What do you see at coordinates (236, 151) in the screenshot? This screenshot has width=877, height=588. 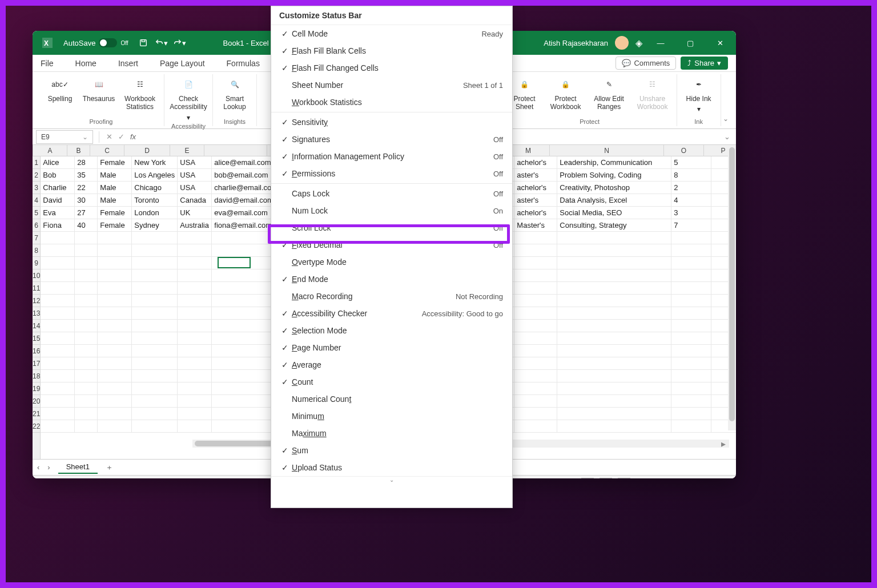 I see `col-header` at bounding box center [236, 151].